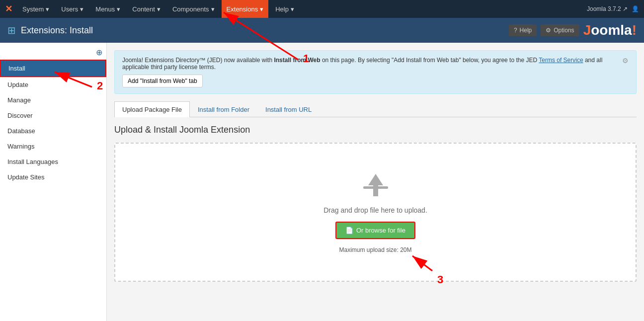 This screenshot has height=321, width=644. I want to click on sidebar-item-discover: Discover, so click(53, 115).